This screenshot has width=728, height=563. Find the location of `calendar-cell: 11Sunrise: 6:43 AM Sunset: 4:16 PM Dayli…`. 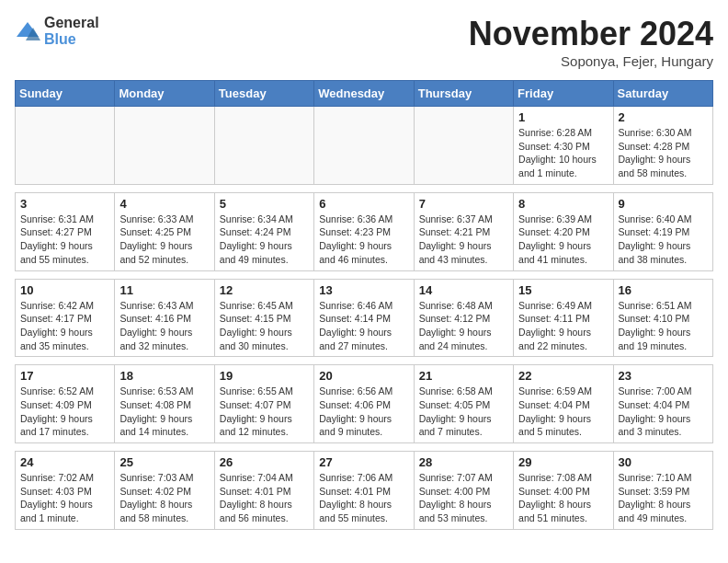

calendar-cell: 11Sunrise: 6:43 AM Sunset: 4:16 PM Dayli… is located at coordinates (165, 318).